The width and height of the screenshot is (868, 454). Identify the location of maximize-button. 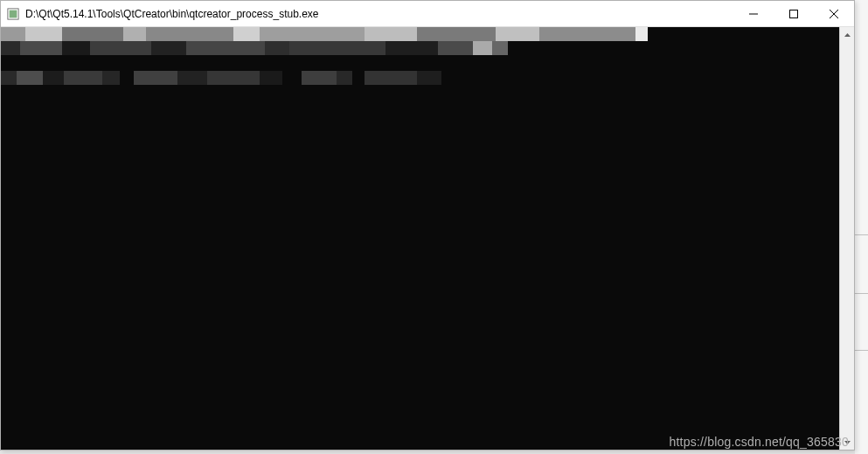
(794, 14).